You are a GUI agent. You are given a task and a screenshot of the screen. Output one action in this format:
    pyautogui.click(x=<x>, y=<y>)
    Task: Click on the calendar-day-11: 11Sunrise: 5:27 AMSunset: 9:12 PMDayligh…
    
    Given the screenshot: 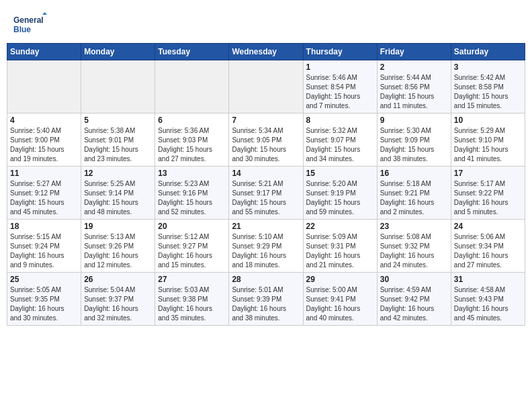 What is the action you would take?
    pyautogui.click(x=44, y=193)
    